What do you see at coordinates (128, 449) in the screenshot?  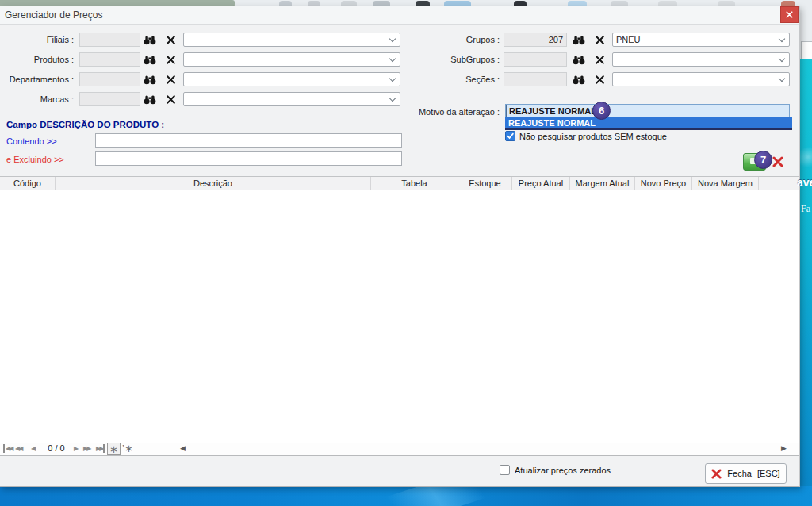 I see `nav-refresh-icon: ’∗` at bounding box center [128, 449].